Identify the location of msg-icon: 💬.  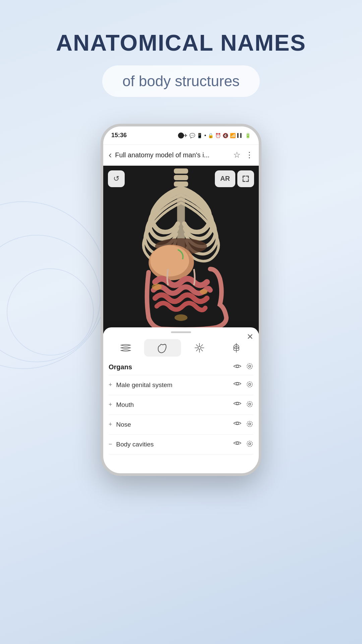
(192, 136).